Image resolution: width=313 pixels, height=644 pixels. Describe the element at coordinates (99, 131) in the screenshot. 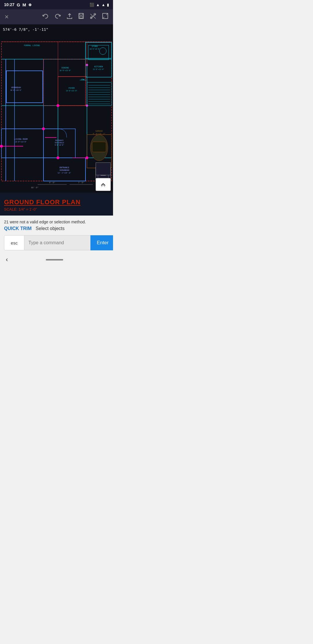

I see `svg-text: GARAGE` at that location.